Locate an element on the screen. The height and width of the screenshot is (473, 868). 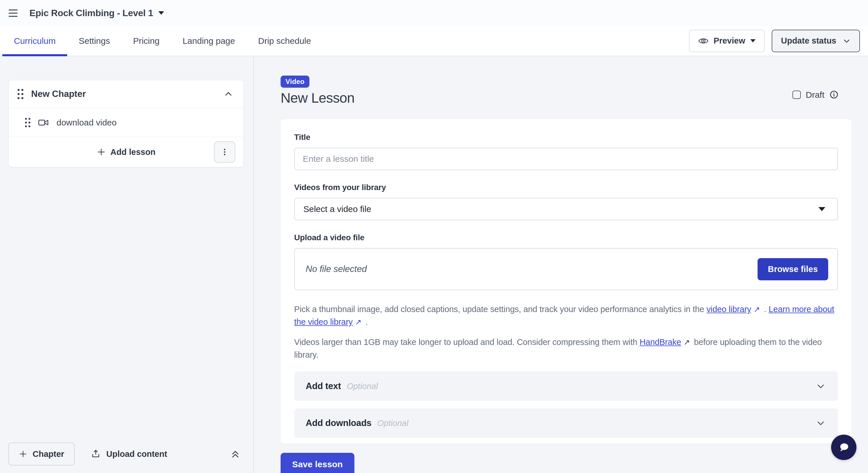
video-file-select-value: Select a video file is located at coordinates (337, 209).